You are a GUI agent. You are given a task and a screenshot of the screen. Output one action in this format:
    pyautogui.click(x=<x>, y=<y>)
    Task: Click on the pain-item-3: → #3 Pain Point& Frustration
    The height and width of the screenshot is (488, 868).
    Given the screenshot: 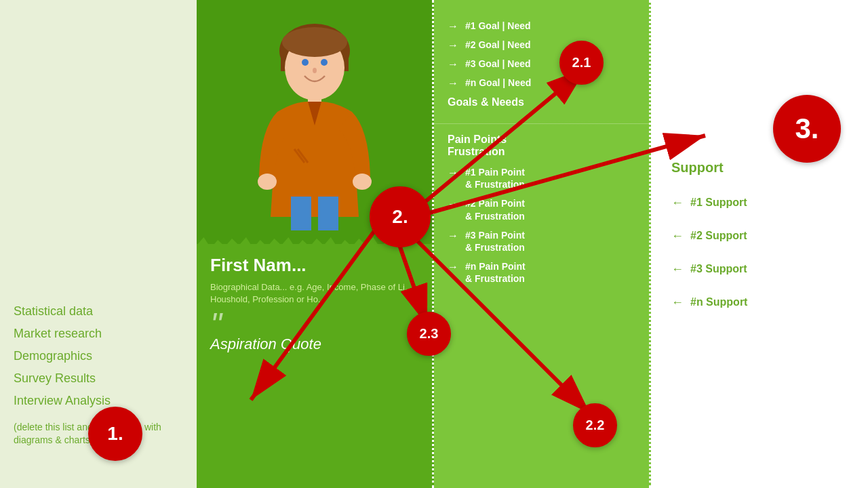 What is the action you would take?
    pyautogui.click(x=541, y=241)
    